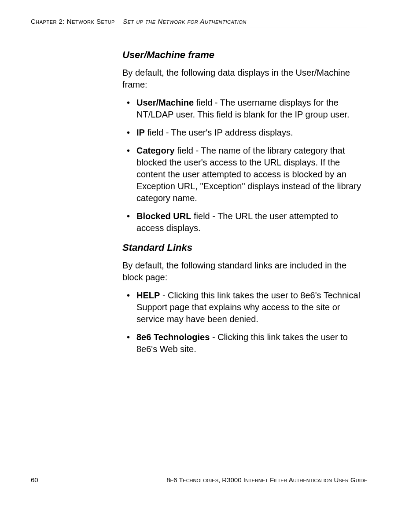 The image size is (420, 510). Describe the element at coordinates (199, 22) in the screenshot. I see `page-header: Chapter 2: Network SetupSet up the Netwo…` at that location.